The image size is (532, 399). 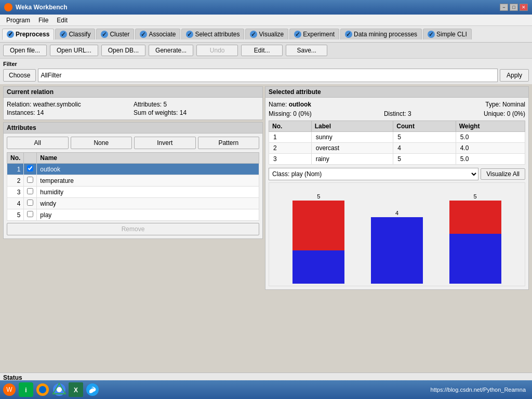 What do you see at coordinates (307, 50) in the screenshot?
I see `save-button: Save...` at bounding box center [307, 50].